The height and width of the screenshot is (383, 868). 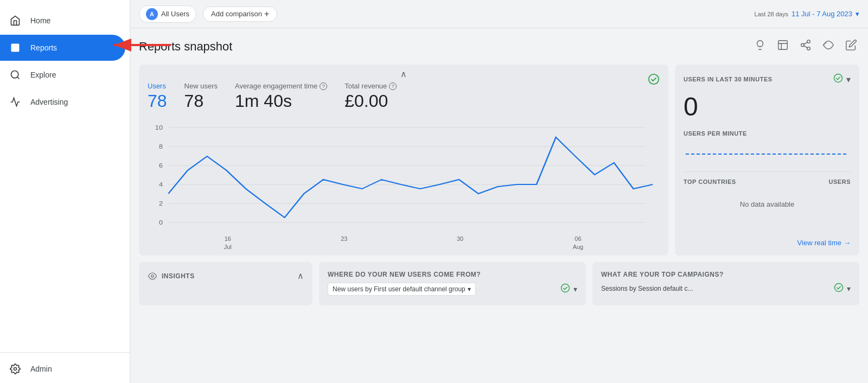 What do you see at coordinates (201, 101) in the screenshot?
I see `new-users-metric-value: 78` at bounding box center [201, 101].